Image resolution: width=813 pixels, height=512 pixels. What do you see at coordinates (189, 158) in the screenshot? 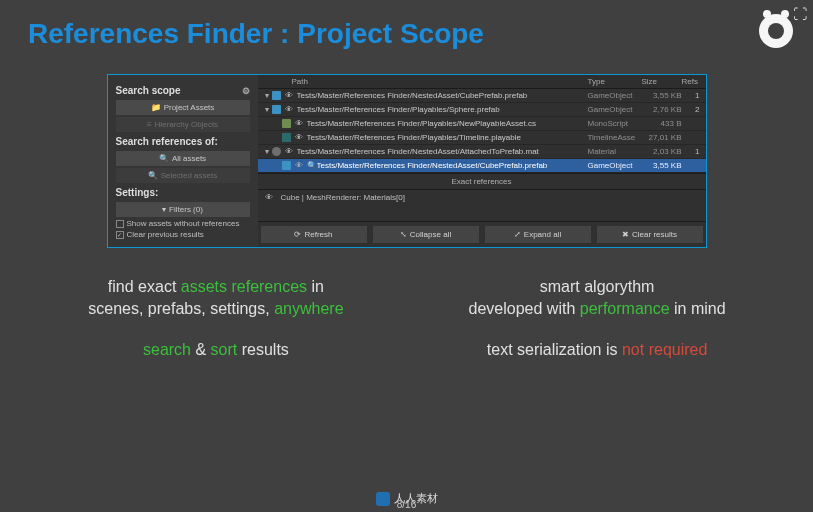
I see `all-assets-label: All assets` at bounding box center [189, 158].